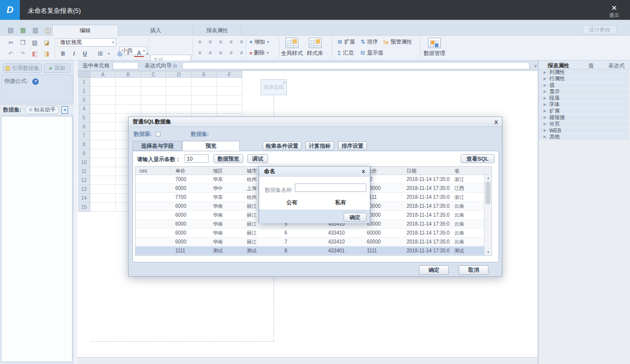 The height and width of the screenshot is (364, 630). Describe the element at coordinates (331, 187) in the screenshot. I see `dataset-name-input` at that location.